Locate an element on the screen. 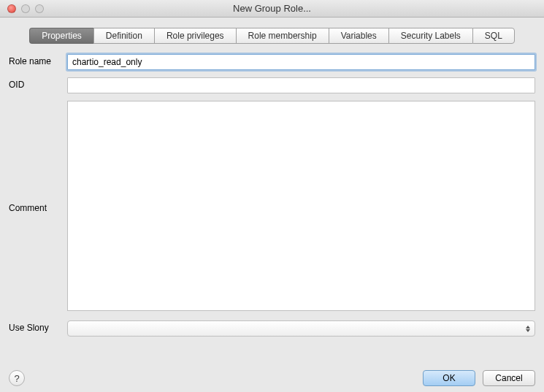 This screenshot has width=544, height=392. minimize-button is located at coordinates (26, 9).